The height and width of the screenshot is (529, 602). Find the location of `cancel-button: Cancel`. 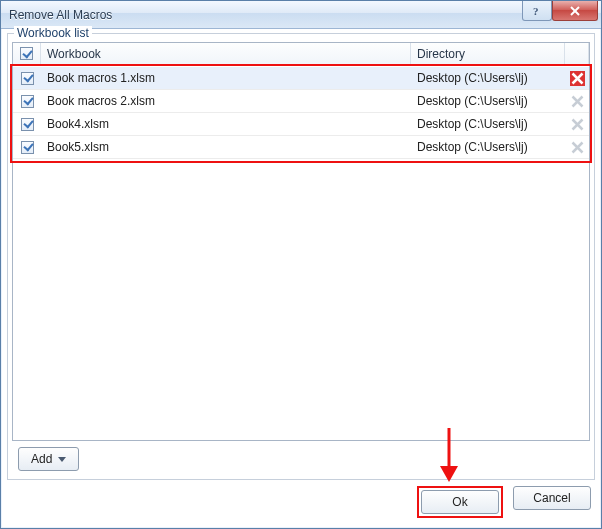

cancel-button: Cancel is located at coordinates (552, 498).